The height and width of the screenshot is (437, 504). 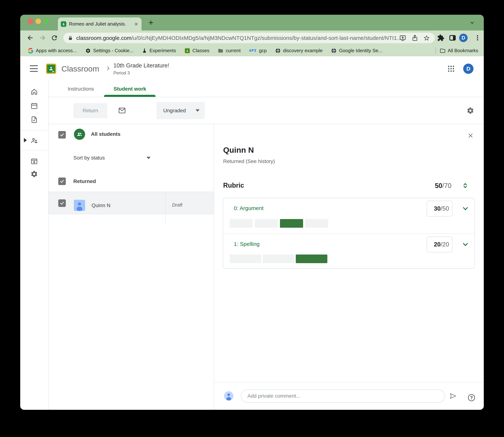 I want to click on detail-student-name: Quinn N, so click(x=239, y=150).